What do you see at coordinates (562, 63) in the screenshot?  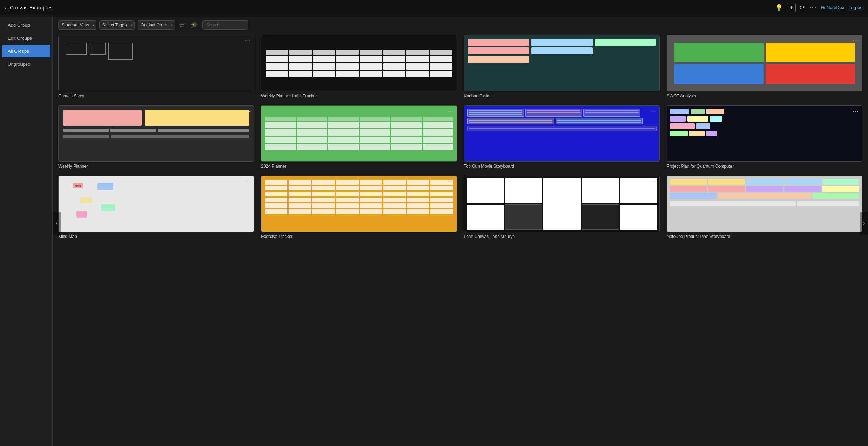 I see `canvas-thumb-kanban: ···` at bounding box center [562, 63].